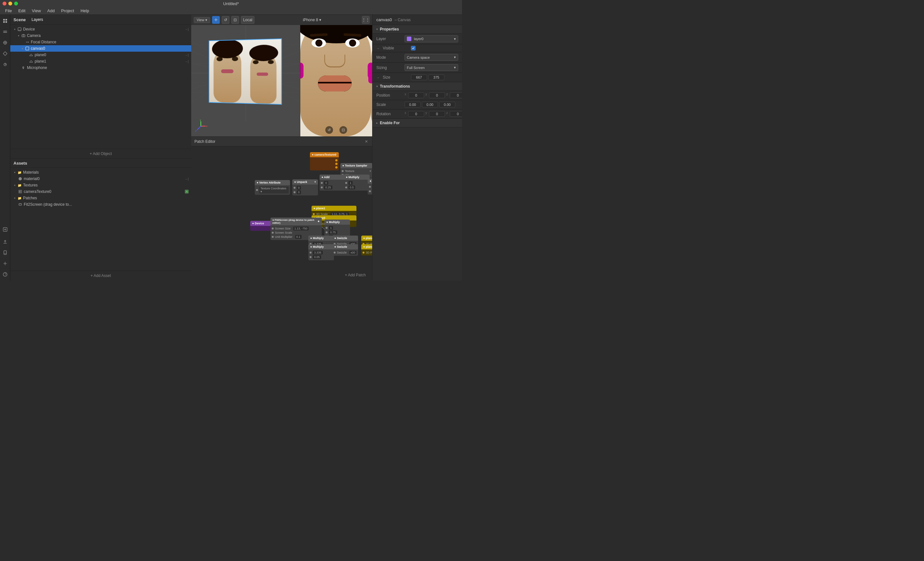 Image resolution: width=924 pixels, height=561 pixels. Describe the element at coordinates (100, 185) in the screenshot. I see `textures-folder: ▾ 📁 Textures` at that location.